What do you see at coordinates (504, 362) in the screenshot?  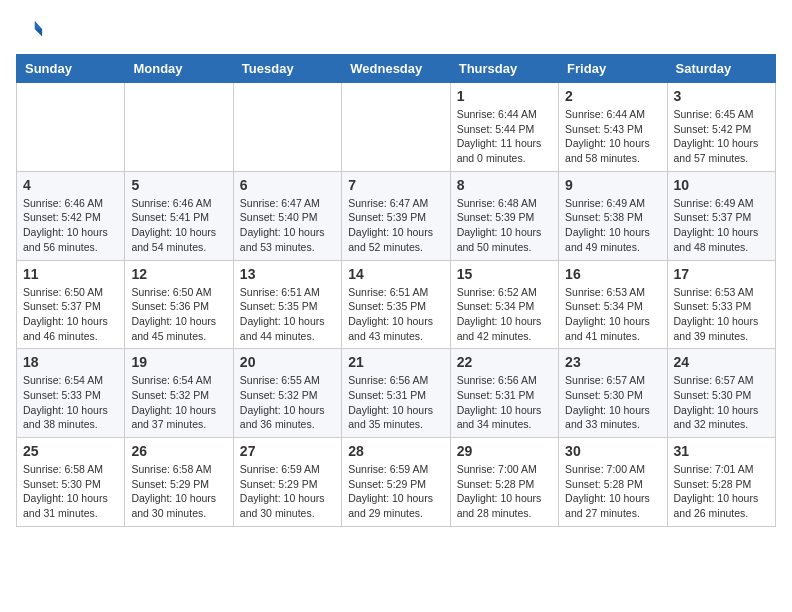 I see `day-number: 22` at bounding box center [504, 362].